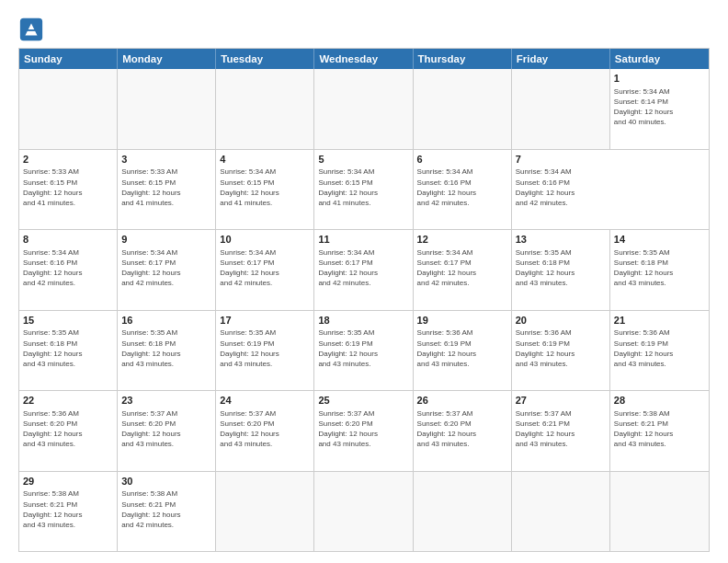 This screenshot has width=728, height=563. Describe the element at coordinates (364, 59) in the screenshot. I see `header-day-wednesday: Wednesday` at that location.